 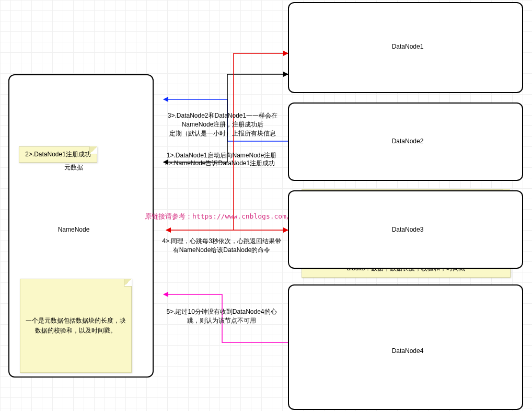 What do you see at coordinates (222, 246) in the screenshot?
I see `edge4-label: 4>.同理，心跳每3秒依次，心跳返回结果带有NameNode给该DataNode…` at bounding box center [222, 246].